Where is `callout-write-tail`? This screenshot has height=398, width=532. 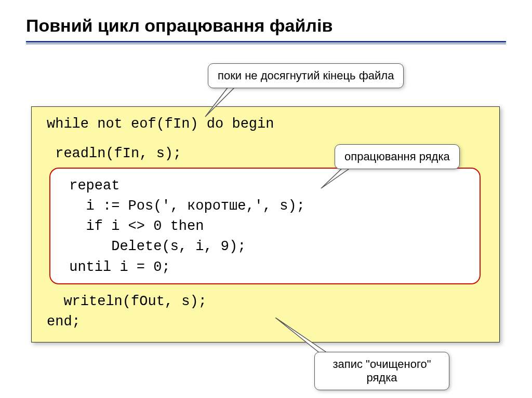
callout-write-tail is located at coordinates (304, 337).